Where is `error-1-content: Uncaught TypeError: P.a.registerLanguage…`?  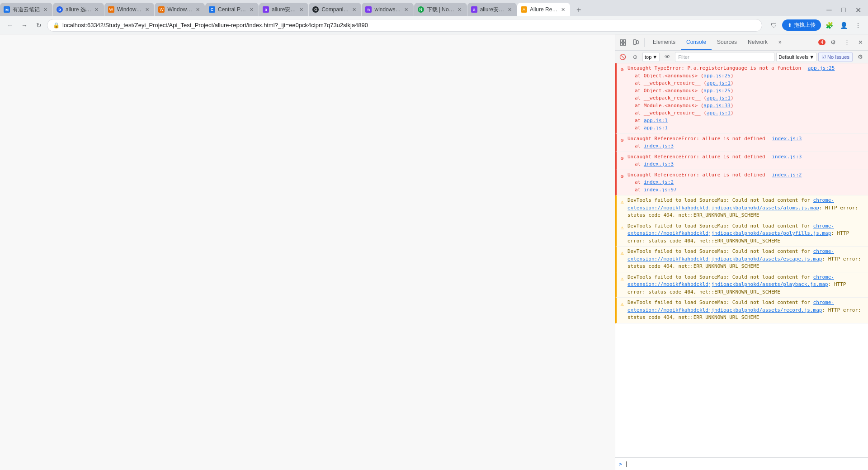
error-1-content: Uncaught TypeError: P.a.registerLanguage… is located at coordinates (747, 99).